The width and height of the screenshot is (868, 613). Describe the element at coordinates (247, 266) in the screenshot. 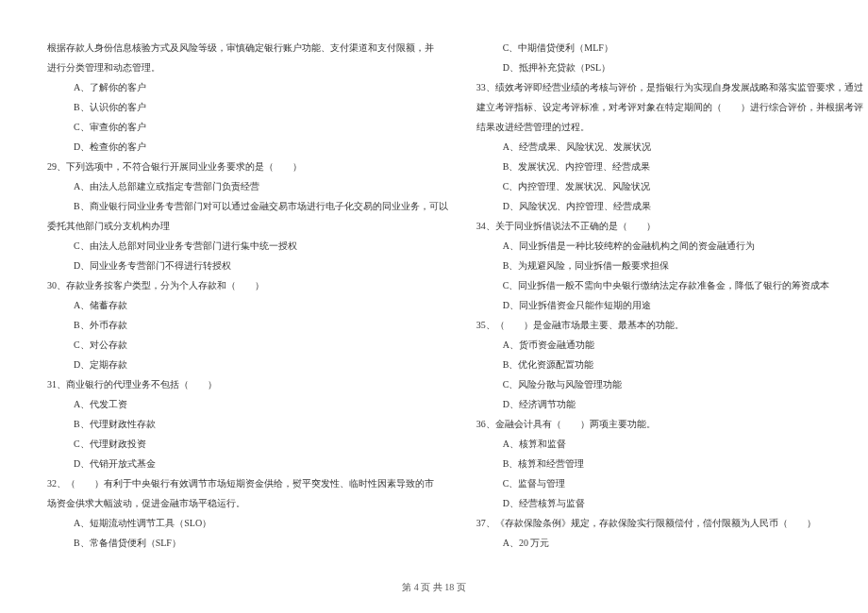

I see `q29-option-d: D、同业业务专营部门不得进行转授权` at that location.